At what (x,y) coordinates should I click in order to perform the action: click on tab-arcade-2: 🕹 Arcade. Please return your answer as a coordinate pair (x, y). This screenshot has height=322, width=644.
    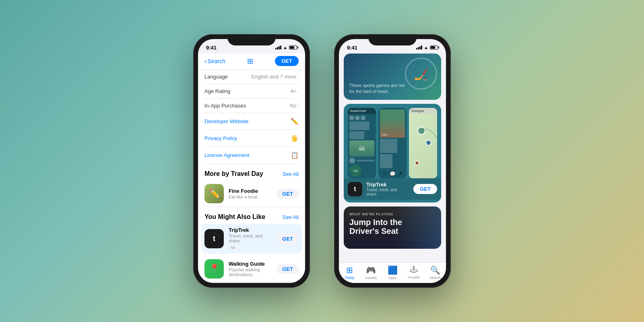
    Looking at the image, I should click on (414, 272).